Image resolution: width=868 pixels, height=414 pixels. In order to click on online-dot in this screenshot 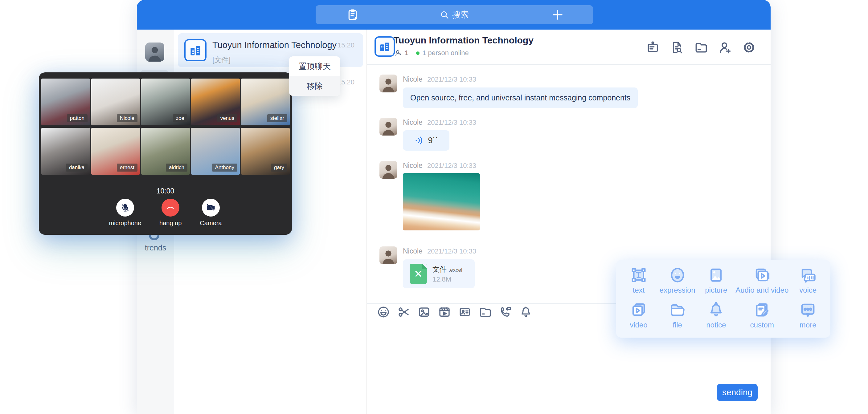, I will do `click(418, 53)`.